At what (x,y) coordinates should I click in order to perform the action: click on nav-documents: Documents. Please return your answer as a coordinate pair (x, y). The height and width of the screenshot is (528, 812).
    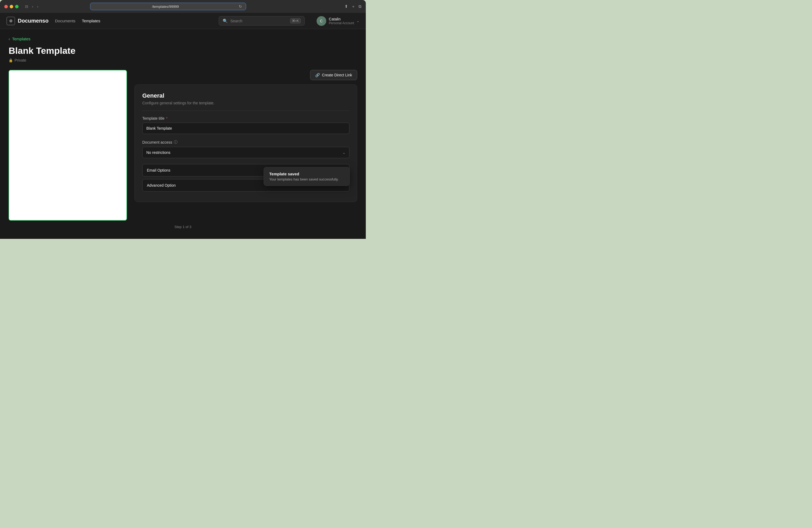
    Looking at the image, I should click on (65, 21).